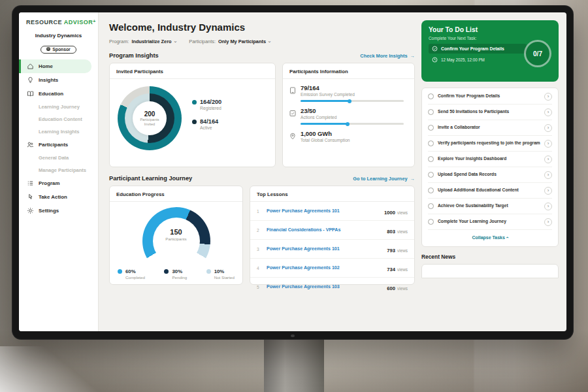 This screenshot has width=588, height=392. What do you see at coordinates (142, 42) in the screenshot?
I see `program-filter: Program: Industrialize Zero ›` at bounding box center [142, 42].